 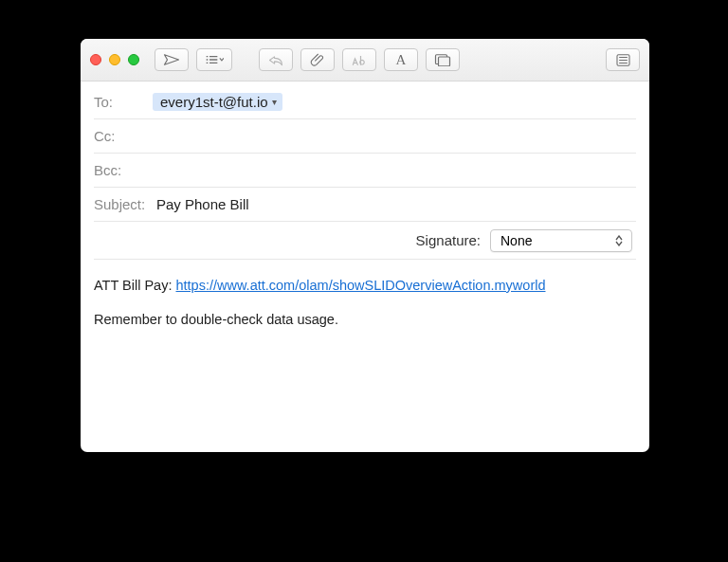 What do you see at coordinates (318, 60) in the screenshot?
I see `paperclip-icon` at bounding box center [318, 60].